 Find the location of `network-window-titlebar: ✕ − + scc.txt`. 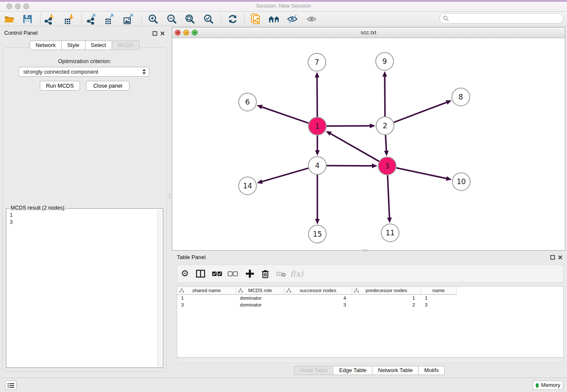

network-window-titlebar: ✕ − + scc.txt is located at coordinates (369, 33).